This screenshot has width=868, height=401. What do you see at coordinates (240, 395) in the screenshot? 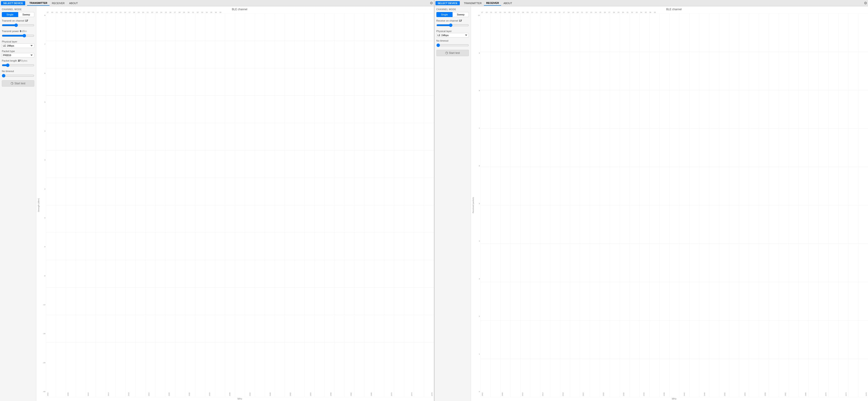
I see `left-mhz-labels: 2402 2406 2410 2414 2418 2422 2426 2430 …` at bounding box center [240, 395].